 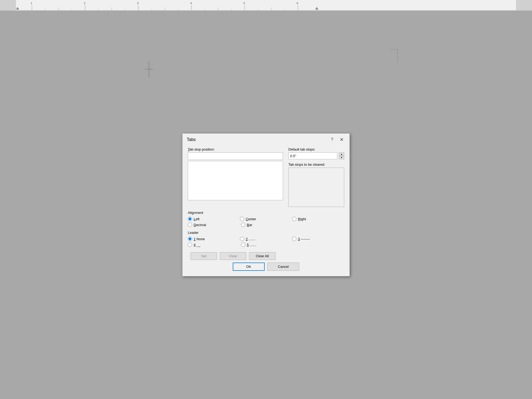 What do you see at coordinates (242, 239) in the screenshot?
I see `leader-2-radio` at bounding box center [242, 239].